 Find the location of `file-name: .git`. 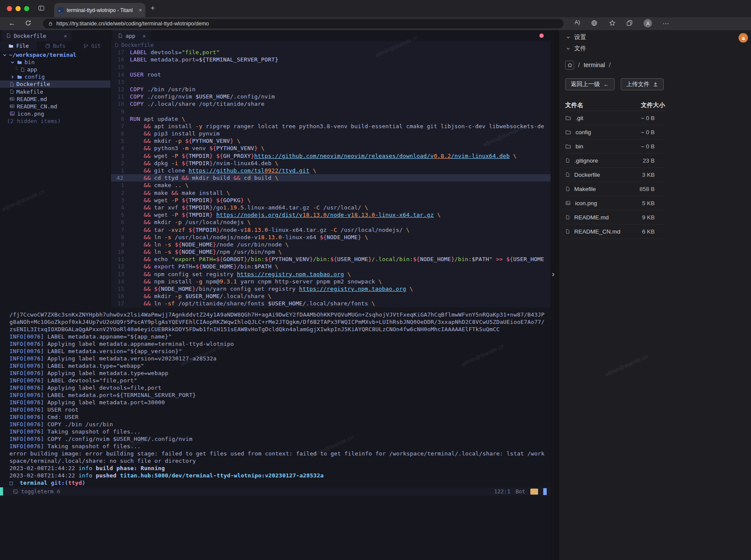

file-name: .git is located at coordinates (579, 118).